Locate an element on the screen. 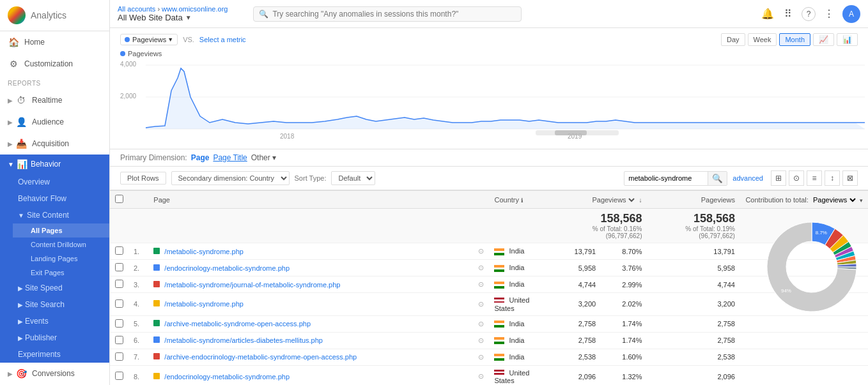 This screenshot has width=868, height=385. row-pageviews2: 2,758 is located at coordinates (693, 340).